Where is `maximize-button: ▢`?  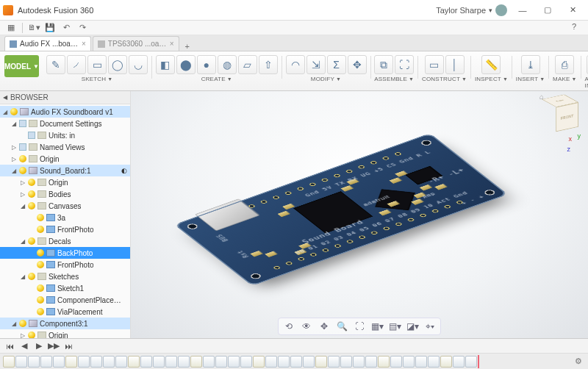
maximize-button: ▢ is located at coordinates (548, 10).